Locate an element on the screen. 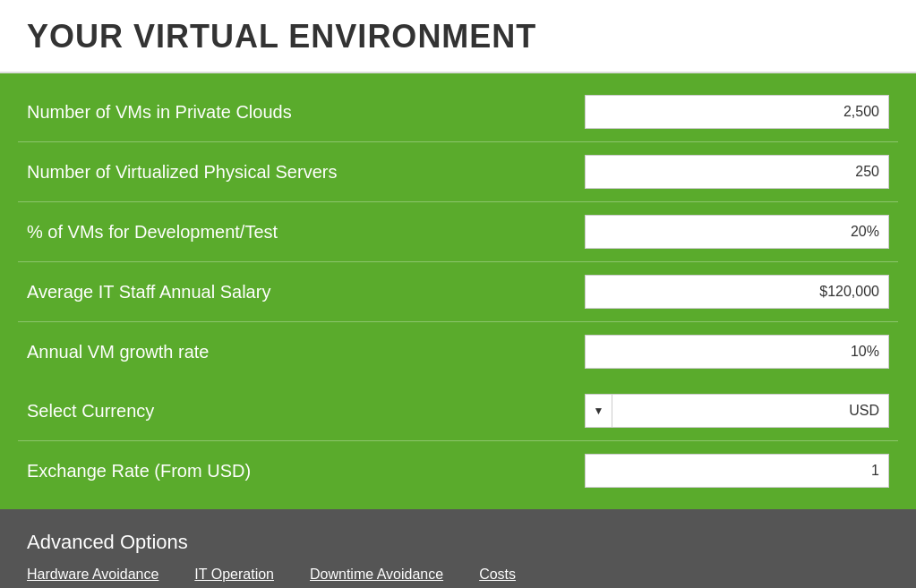 Image resolution: width=916 pixels, height=588 pixels. input-it-salary is located at coordinates (737, 292).